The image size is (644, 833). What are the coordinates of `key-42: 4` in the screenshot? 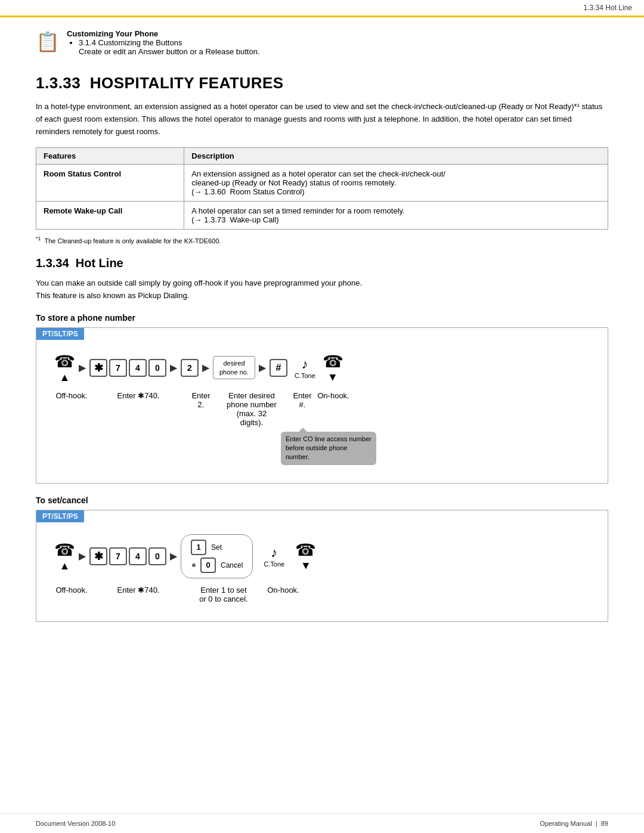 It's located at (138, 556).